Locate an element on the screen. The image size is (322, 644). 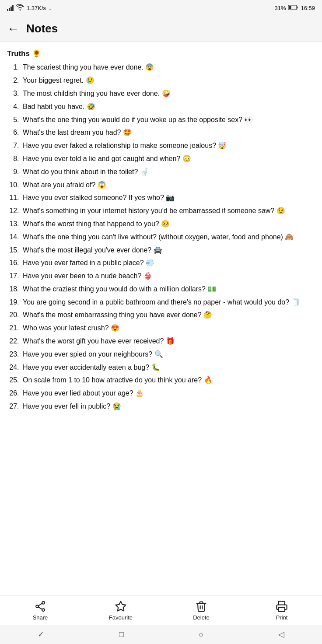
page-title: Notes is located at coordinates (42, 29).